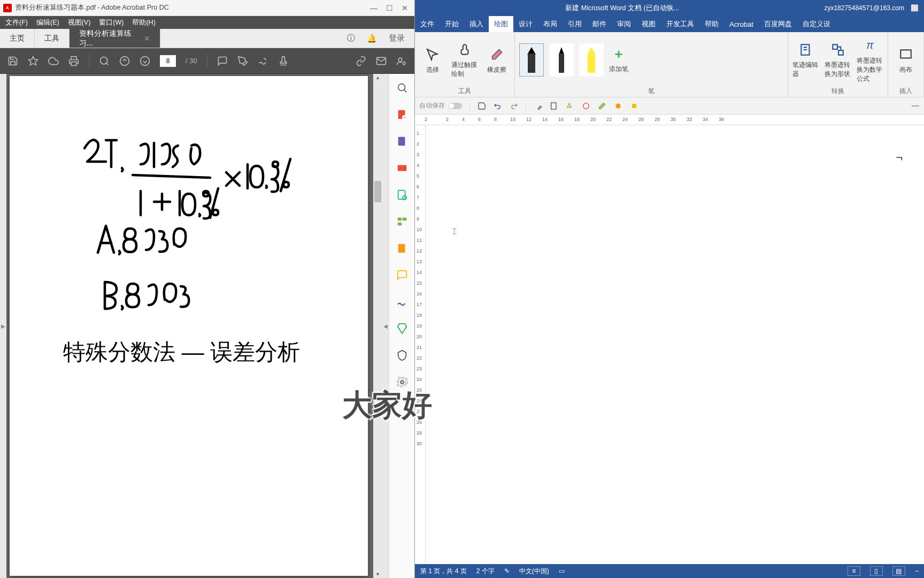 The image size is (924, 578). I want to click on tab-insert: 插入, so click(476, 24).